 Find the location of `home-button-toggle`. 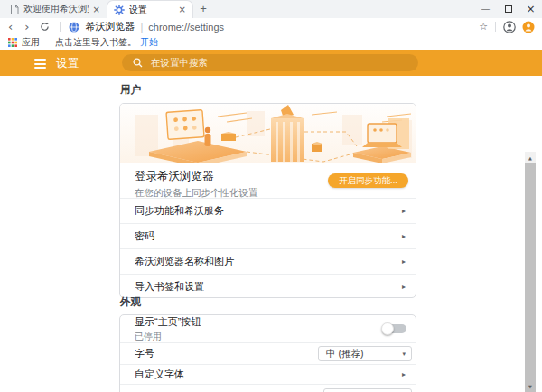

home-button-toggle is located at coordinates (395, 329).